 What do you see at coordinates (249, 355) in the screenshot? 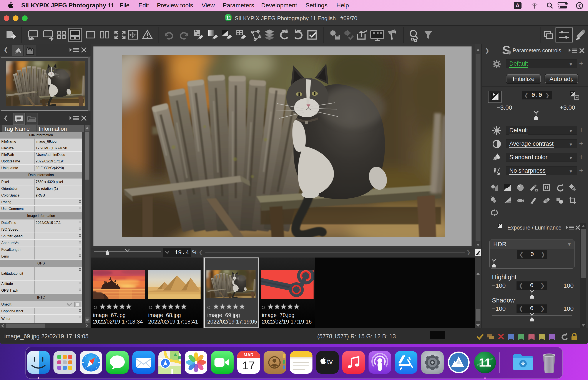
I see `svg-text: MAR` at bounding box center [249, 355].